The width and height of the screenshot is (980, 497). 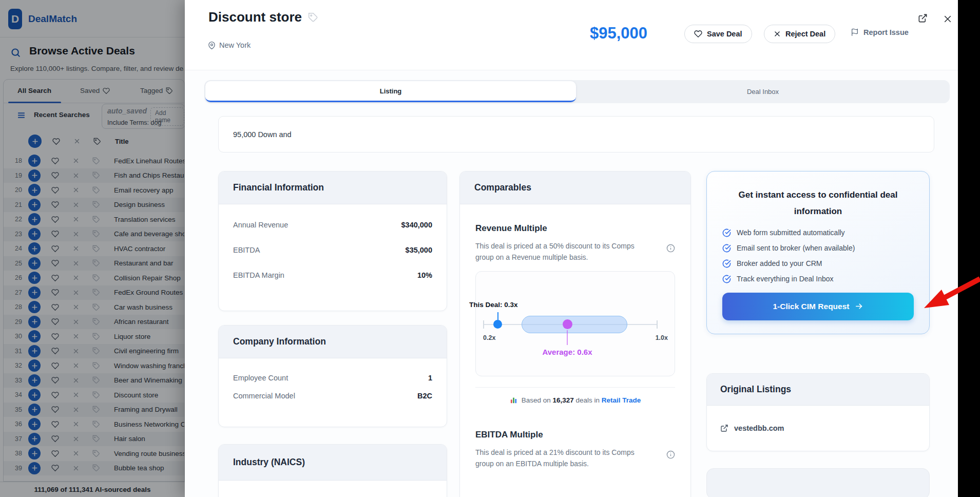 What do you see at coordinates (791, 233) in the screenshot?
I see `cim-benefit-text: Web form submitted automatically` at bounding box center [791, 233].